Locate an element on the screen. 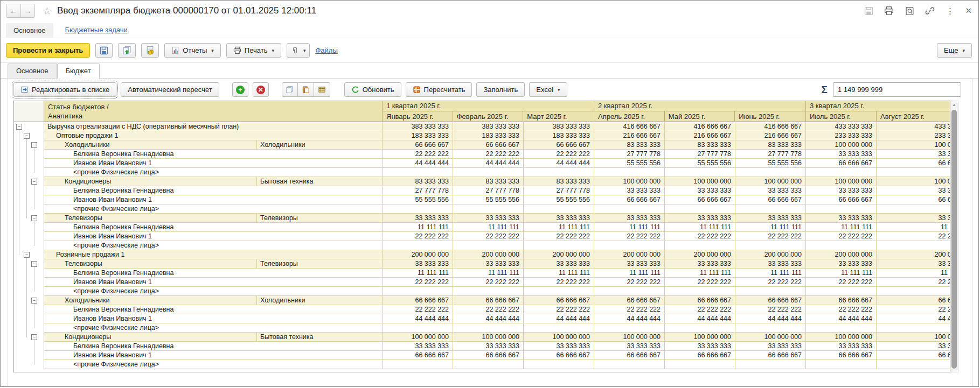  copy-button is located at coordinates (290, 89).